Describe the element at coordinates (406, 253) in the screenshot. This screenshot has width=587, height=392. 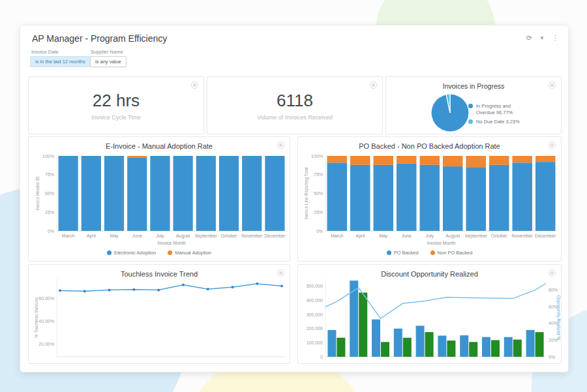
I see `legend-label: PO Backed` at that location.